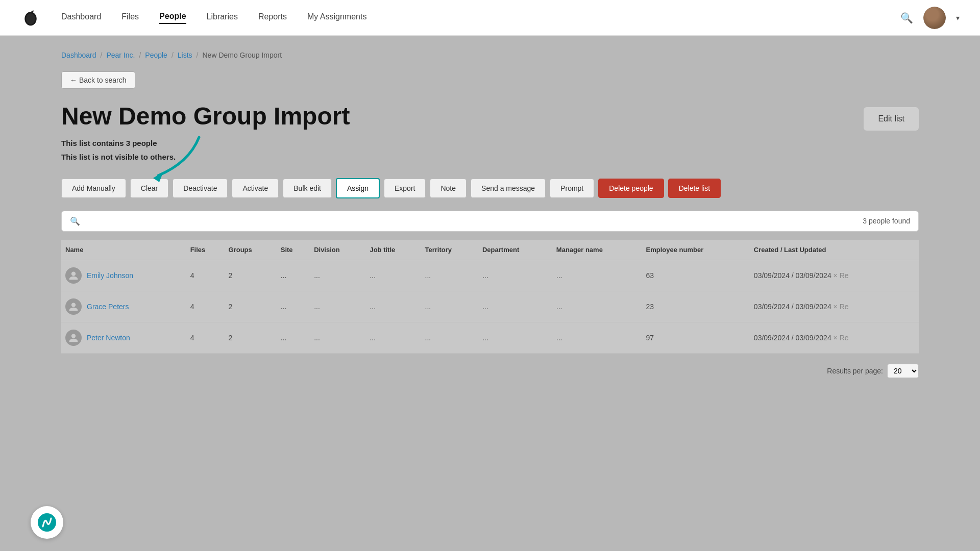  I want to click on page-header: New Demo Group Import This list contains…, so click(490, 134).